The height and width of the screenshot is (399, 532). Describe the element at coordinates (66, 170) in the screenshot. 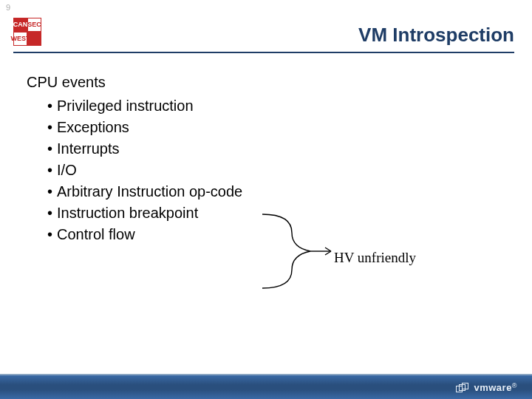

I see `bullet-text: I/O` at that location.